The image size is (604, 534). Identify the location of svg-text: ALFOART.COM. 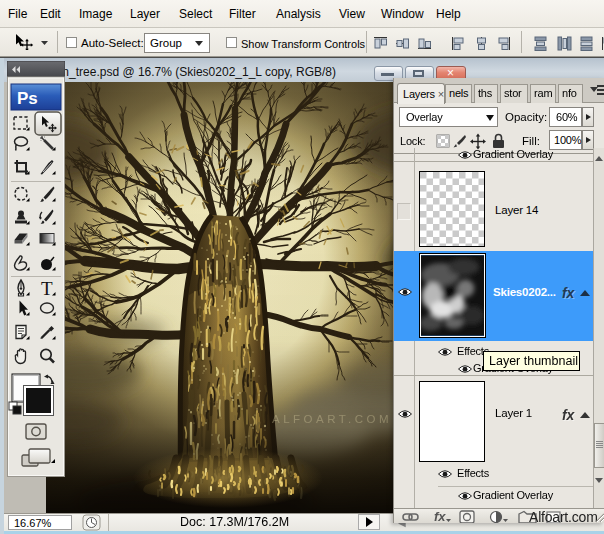
(332, 419).